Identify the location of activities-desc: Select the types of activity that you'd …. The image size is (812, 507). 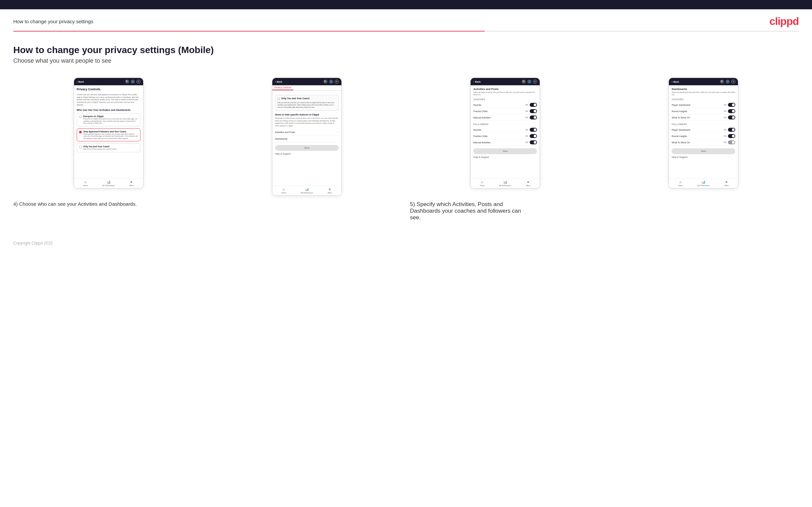
(505, 94).